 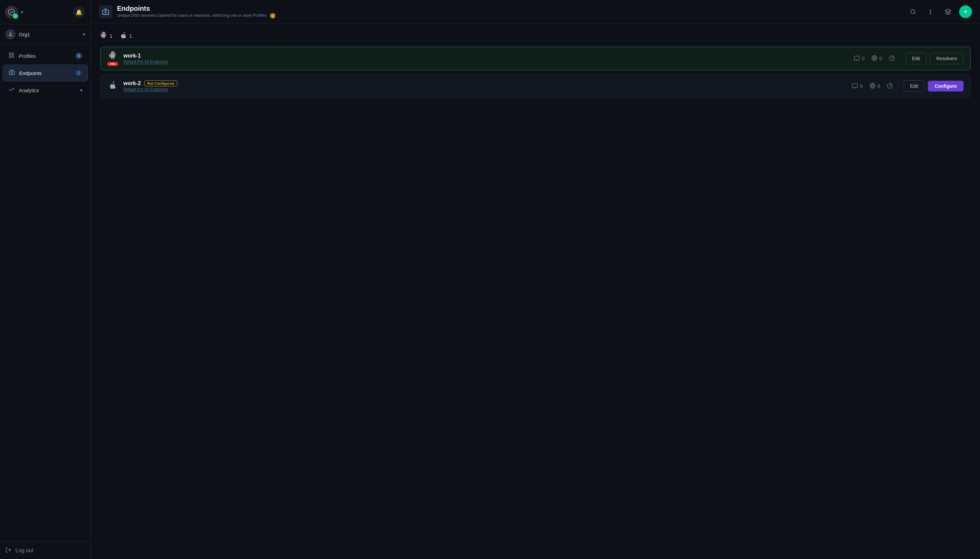 What do you see at coordinates (25, 551) in the screenshot?
I see `logout-label: Log out` at bounding box center [25, 551].